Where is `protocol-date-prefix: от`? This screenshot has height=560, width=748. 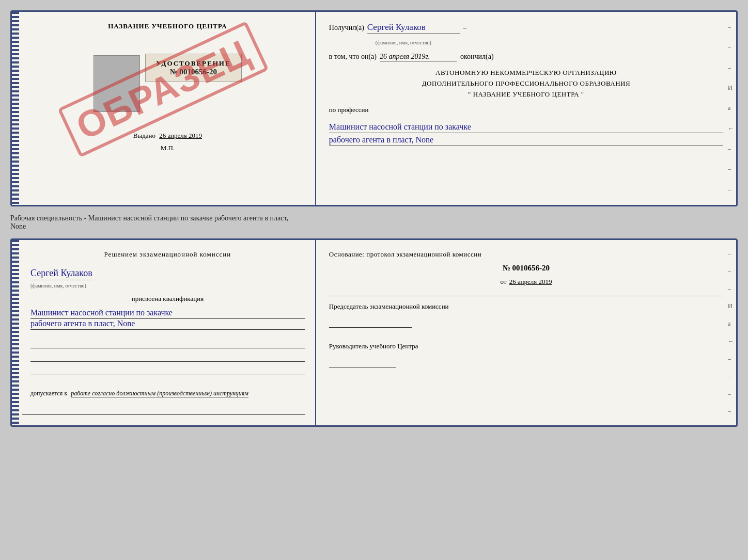
protocol-date-prefix: от is located at coordinates (503, 282).